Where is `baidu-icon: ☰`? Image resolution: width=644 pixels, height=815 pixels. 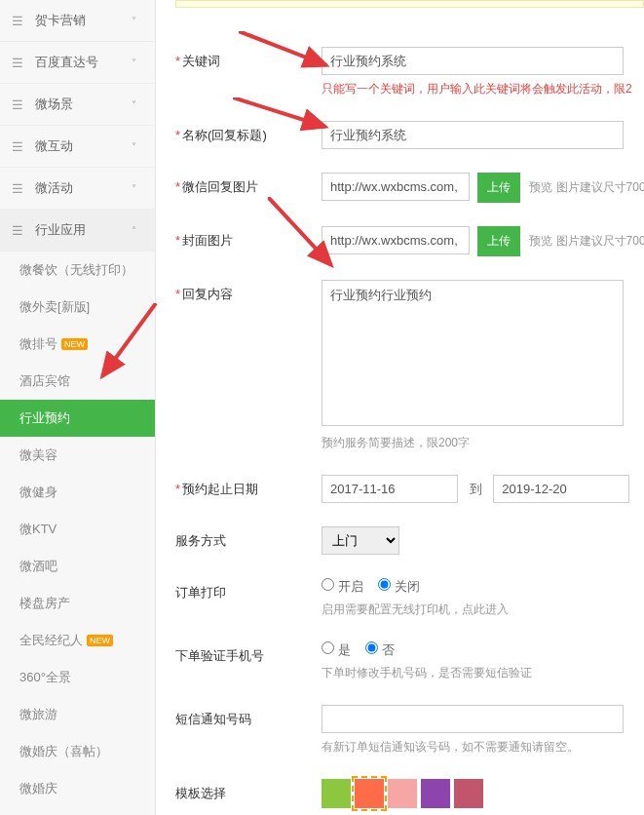
baidu-icon: ☰ is located at coordinates (19, 62).